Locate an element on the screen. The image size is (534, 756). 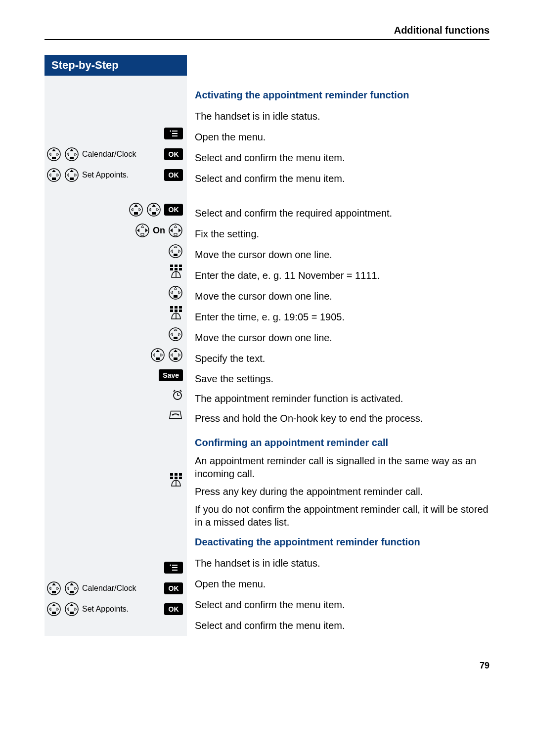
header-title: Additional functions is located at coordinates (442, 31).